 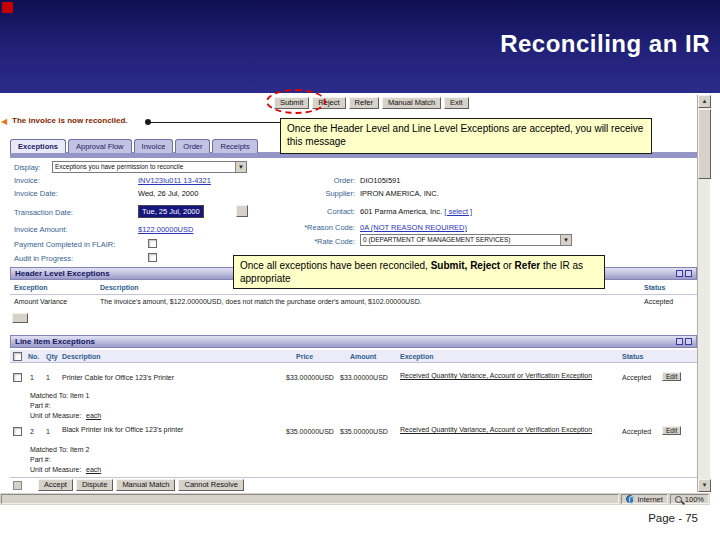 I want to click on tab-bar: Exceptions Approval Flow Invoice Order R…, so click(x=134, y=146).